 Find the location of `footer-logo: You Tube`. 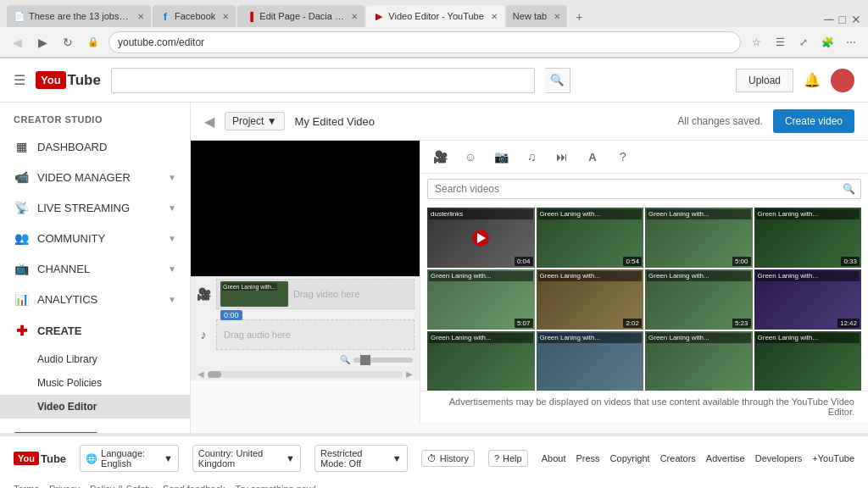

footer-logo: You Tube is located at coordinates (40, 458).